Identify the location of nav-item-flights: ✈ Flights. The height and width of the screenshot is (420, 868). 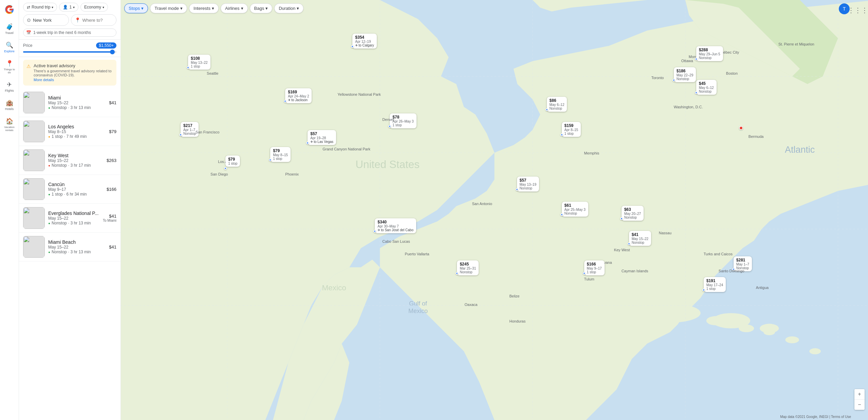
(10, 87).